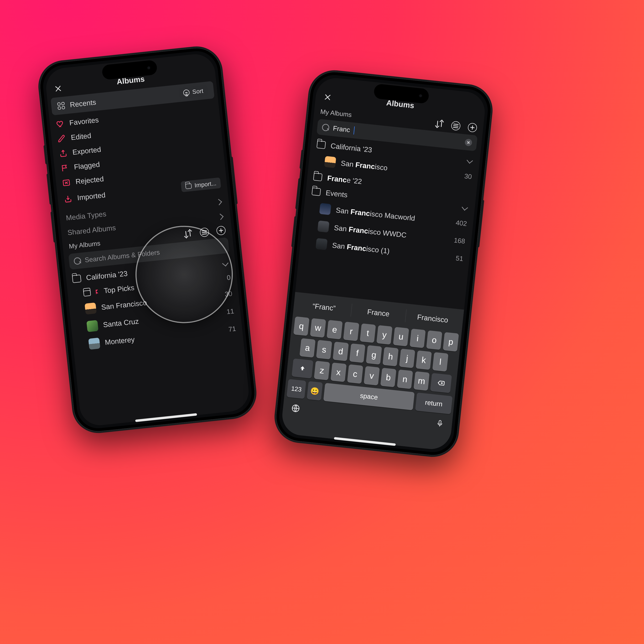 The height and width of the screenshot is (644, 644). Describe the element at coordinates (354, 131) in the screenshot. I see `text-cursor` at that location.